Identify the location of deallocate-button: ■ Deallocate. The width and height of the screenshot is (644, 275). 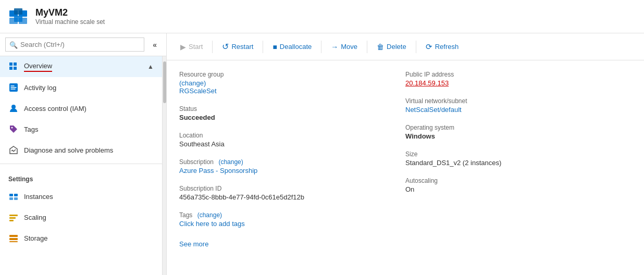
(292, 47).